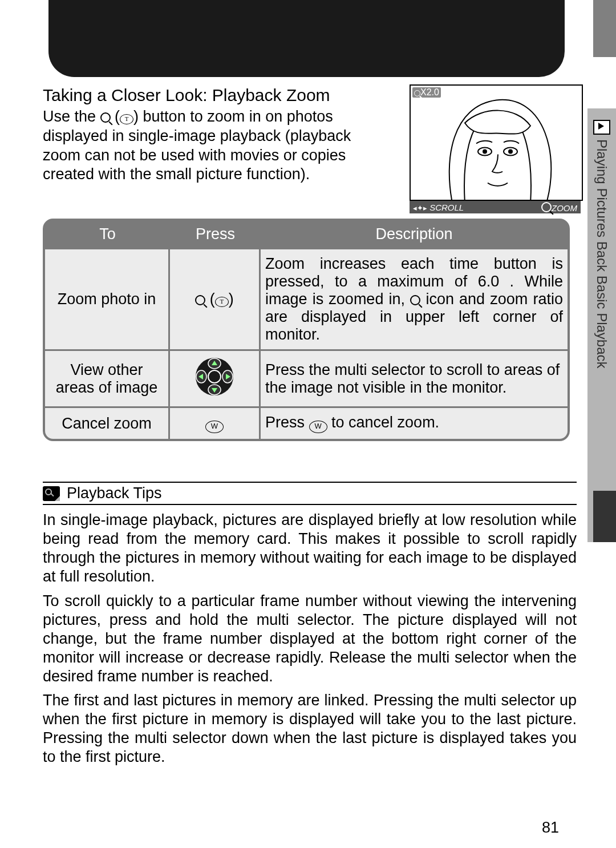 This screenshot has height=848, width=616. I want to click on tips-paragraph: The first and last pictures in memory ar…, so click(310, 729).